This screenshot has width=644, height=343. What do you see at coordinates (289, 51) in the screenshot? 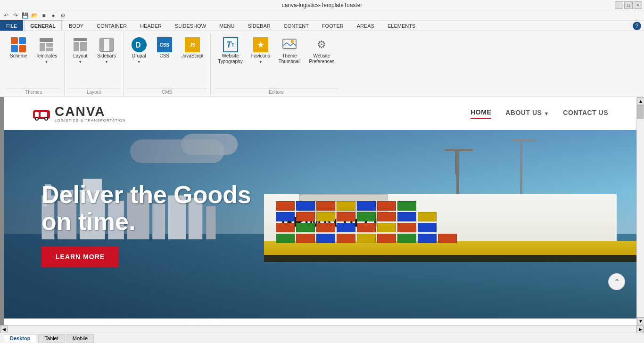
I see `theme-thumbnail-button: Theme Thumbnail` at bounding box center [289, 51].